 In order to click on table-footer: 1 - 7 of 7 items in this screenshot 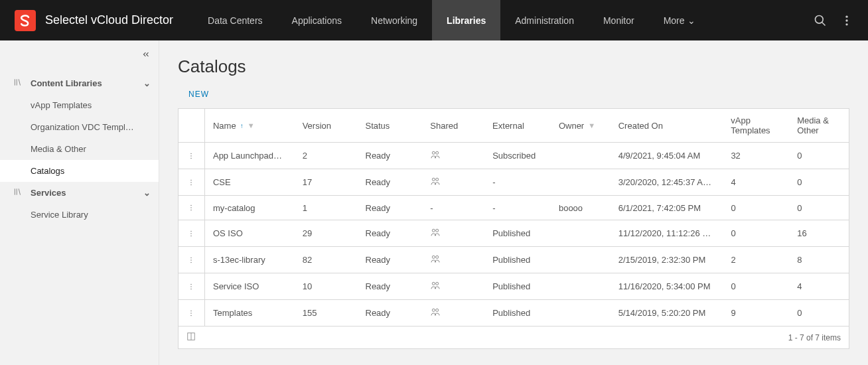, I will do `click(514, 337)`.